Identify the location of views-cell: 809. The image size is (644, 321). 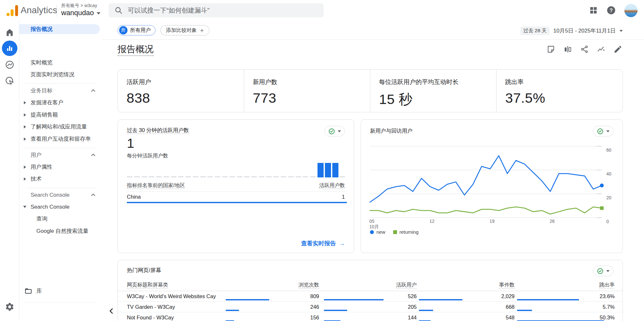
(287, 296).